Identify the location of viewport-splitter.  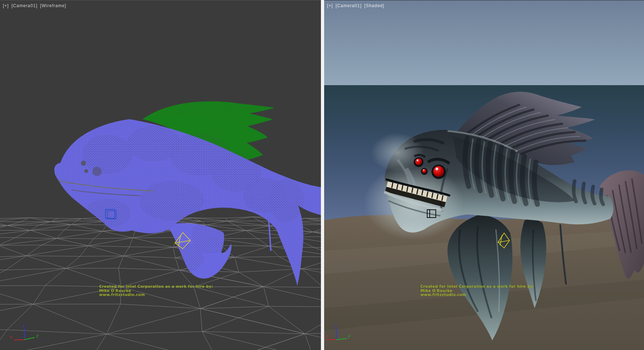
(323, 175).